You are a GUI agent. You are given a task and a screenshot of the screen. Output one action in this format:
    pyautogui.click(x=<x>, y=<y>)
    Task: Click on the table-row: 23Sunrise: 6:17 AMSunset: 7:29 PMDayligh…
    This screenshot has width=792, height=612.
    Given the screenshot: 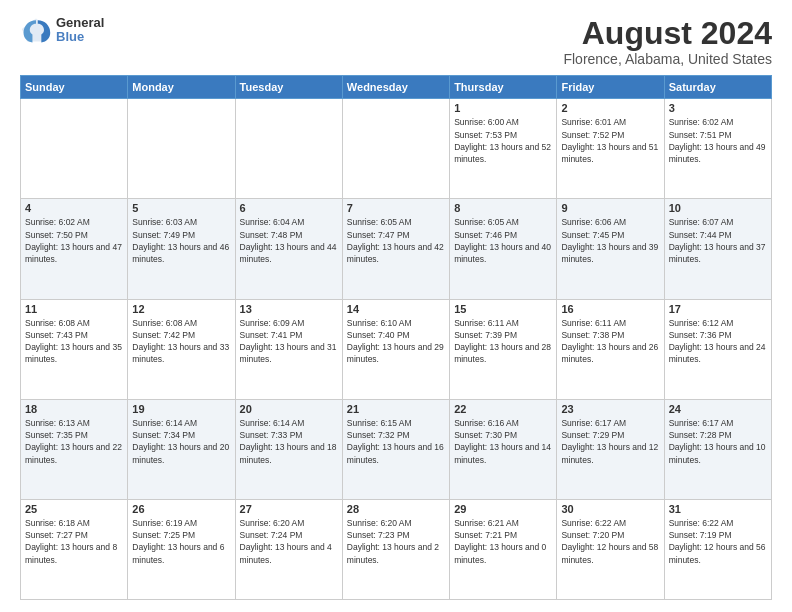 What is the action you would take?
    pyautogui.click(x=610, y=449)
    